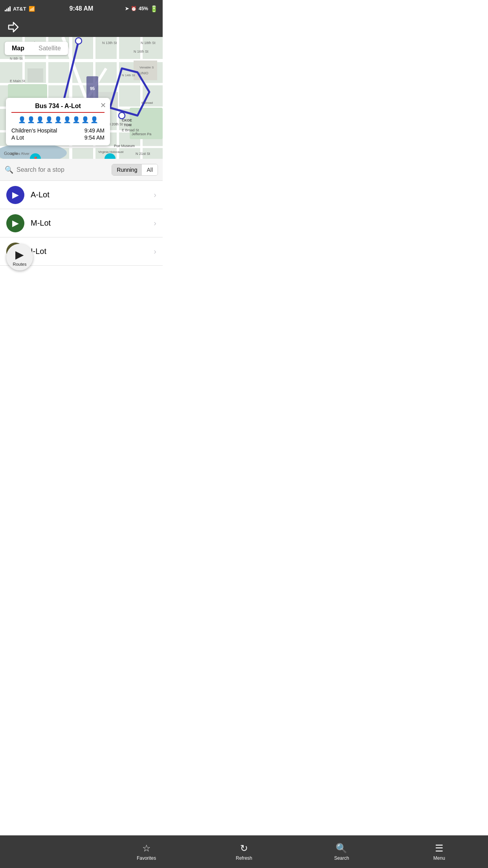 The image size is (488, 868). I want to click on google-watermark: Google, so click(11, 153).